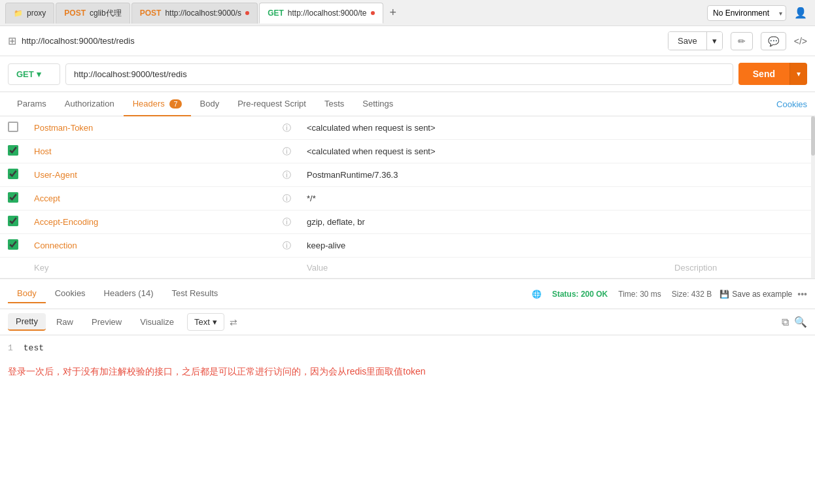  Describe the element at coordinates (373, 13) in the screenshot. I see `tab-get-dot` at that location.